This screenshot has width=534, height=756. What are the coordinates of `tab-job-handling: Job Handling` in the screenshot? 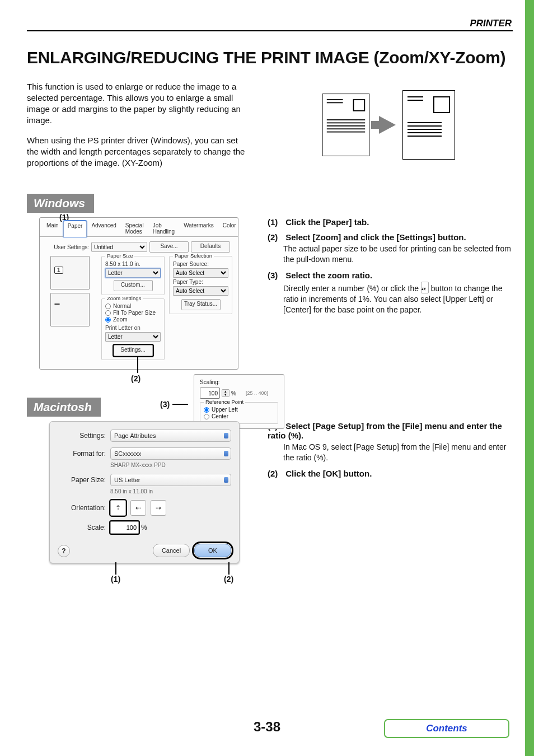 It's located at (163, 228).